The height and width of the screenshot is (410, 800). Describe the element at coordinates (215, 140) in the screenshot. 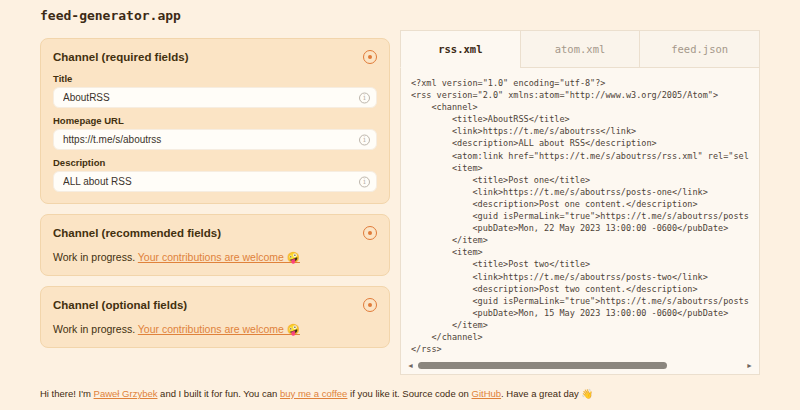

I see `homepage-url-input` at that location.